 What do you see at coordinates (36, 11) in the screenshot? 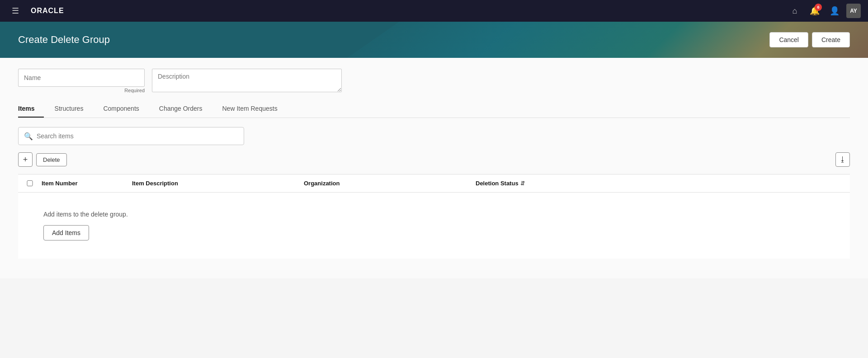
I see `nav-left: ☰ ORACLE` at bounding box center [36, 11].